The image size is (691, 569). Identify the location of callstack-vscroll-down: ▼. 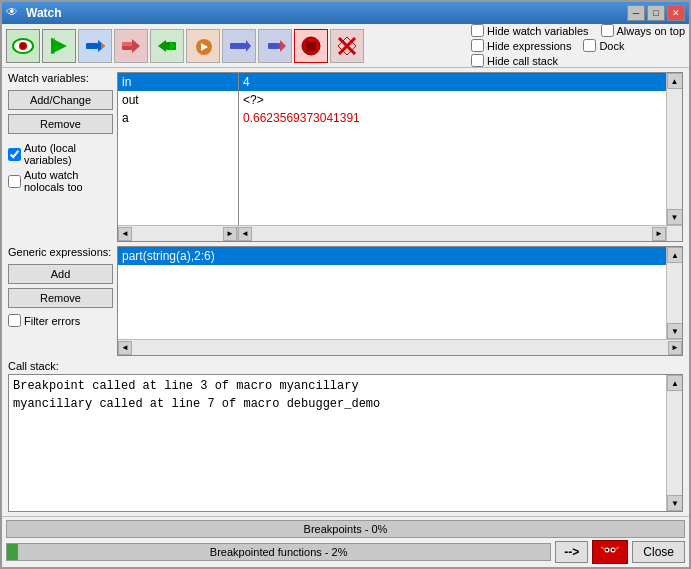
(675, 503).